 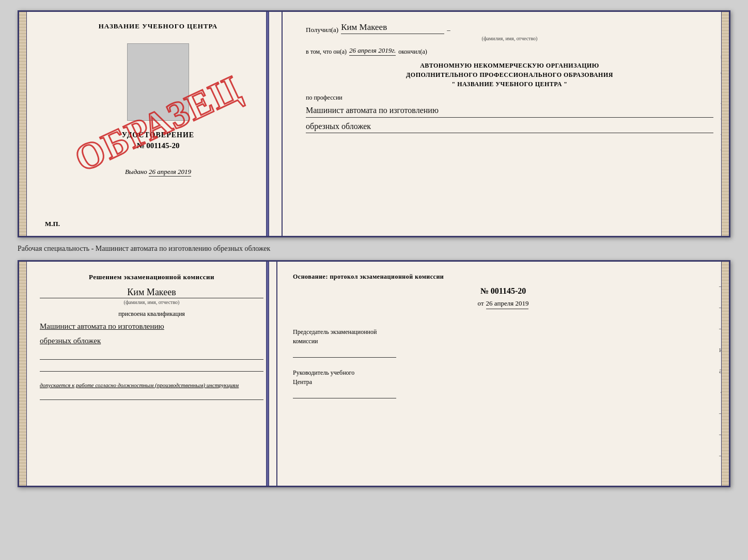 I want to click on ot-date-row: от 26 апреля 2019, so click(x=503, y=309).